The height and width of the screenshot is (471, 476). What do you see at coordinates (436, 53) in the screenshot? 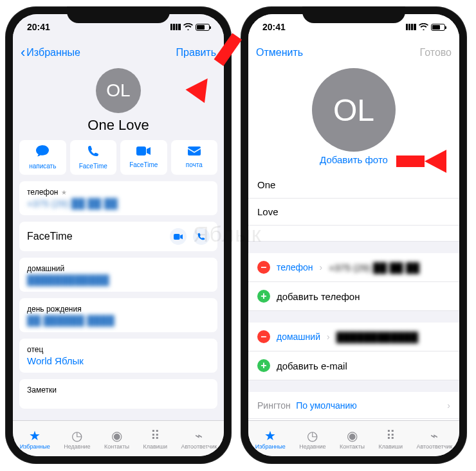
I see `done-button: Готово` at bounding box center [436, 53].